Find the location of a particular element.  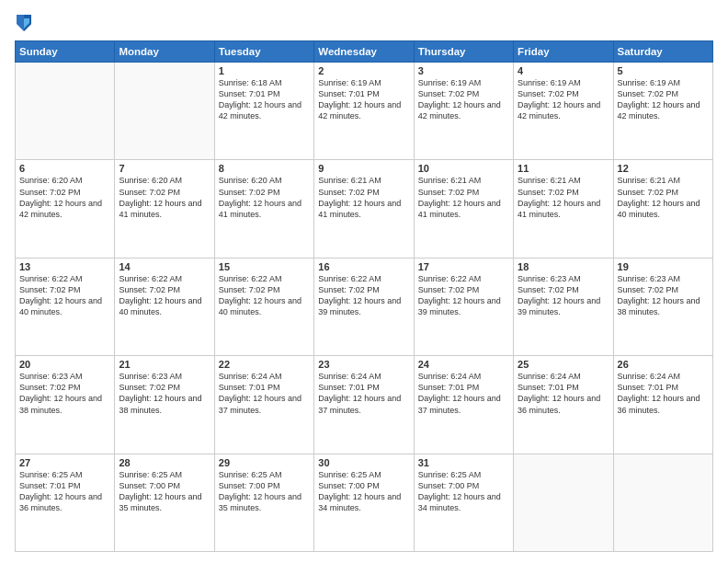

day-cell: 29Sunrise: 6:25 AM Sunset: 7:00 PM Dayli… is located at coordinates (264, 502).